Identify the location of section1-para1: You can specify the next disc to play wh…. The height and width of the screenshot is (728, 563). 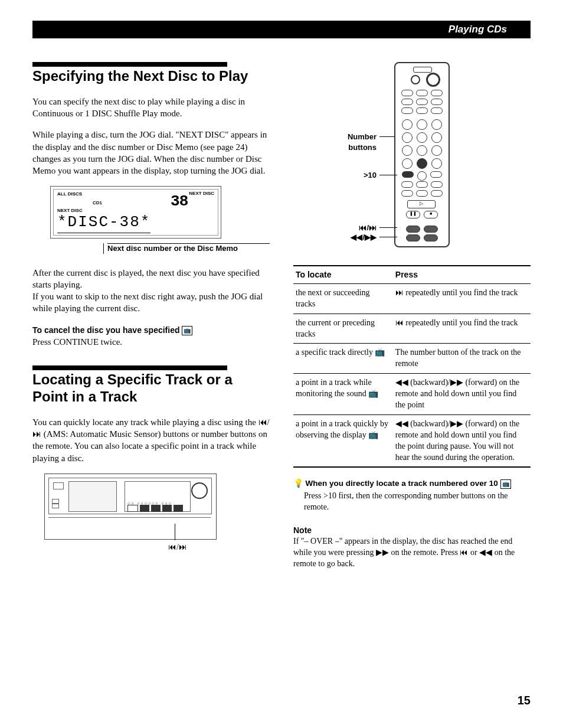
(151, 107).